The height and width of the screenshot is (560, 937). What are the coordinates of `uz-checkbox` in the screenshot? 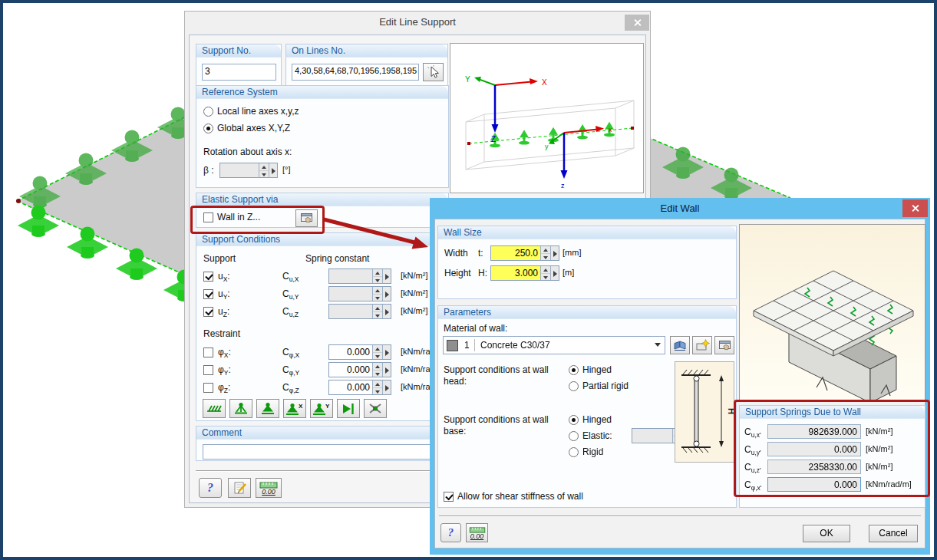 It's located at (209, 311).